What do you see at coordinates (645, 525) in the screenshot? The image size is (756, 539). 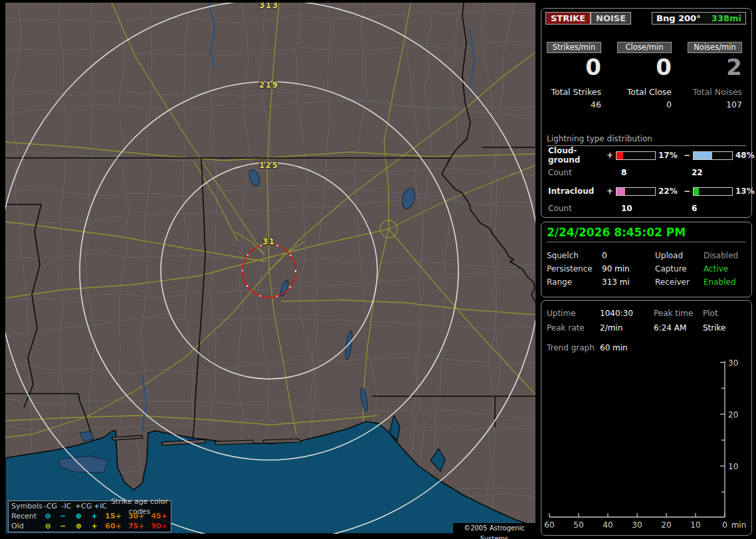 I see `trend-x-tick-labels: 60 50 40 30 20 10 0 min` at bounding box center [645, 525].